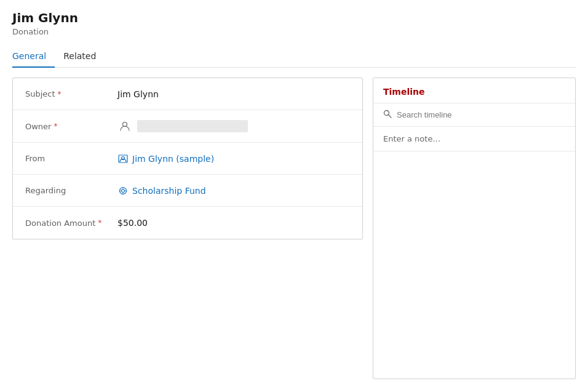  Describe the element at coordinates (60, 94) in the screenshot. I see `required-indicator: *` at that location.